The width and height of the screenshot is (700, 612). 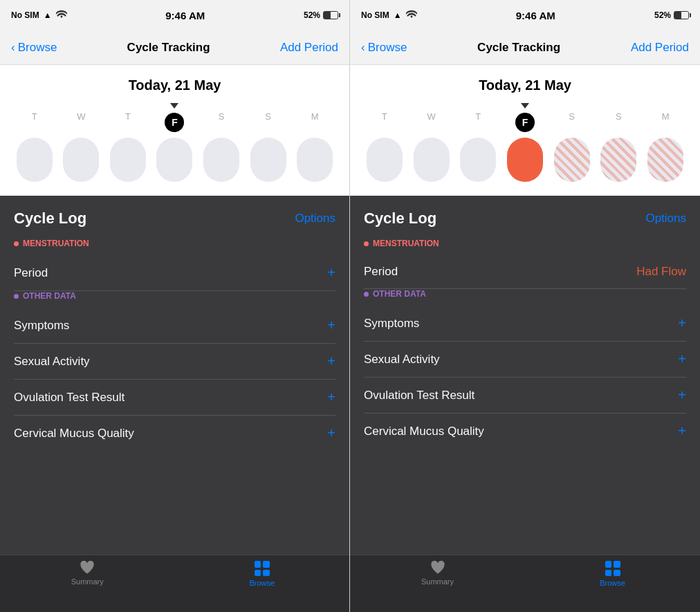 I want to click on log-item-add-0: +, so click(x=331, y=272).